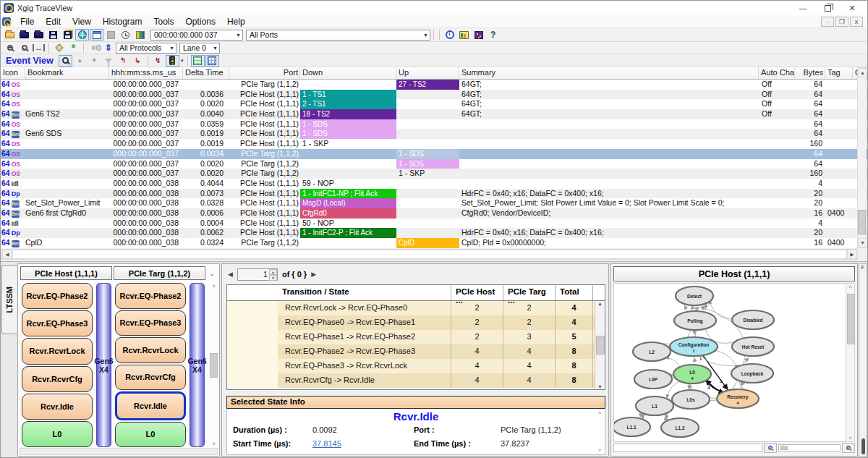 The width and height of the screenshot is (868, 458). I want to click on expand-collapse-button: ⇕, so click(109, 48).